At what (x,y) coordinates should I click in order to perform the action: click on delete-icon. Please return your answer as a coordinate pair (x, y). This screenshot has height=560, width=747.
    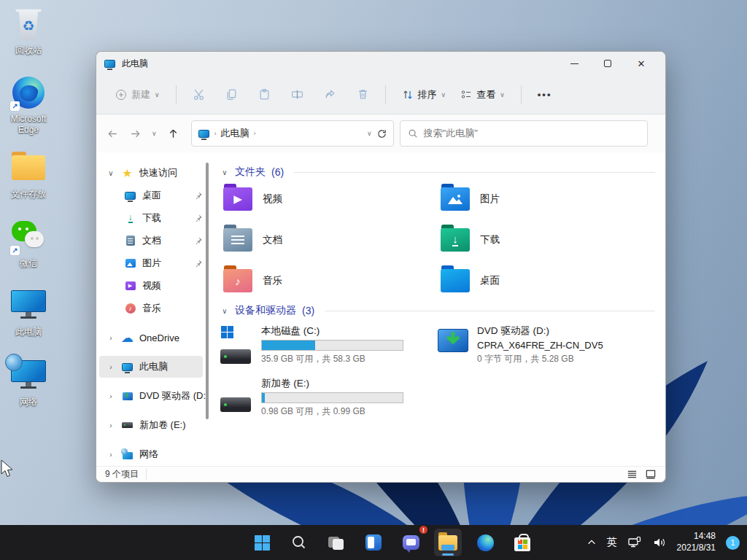
    Looking at the image, I should click on (363, 95).